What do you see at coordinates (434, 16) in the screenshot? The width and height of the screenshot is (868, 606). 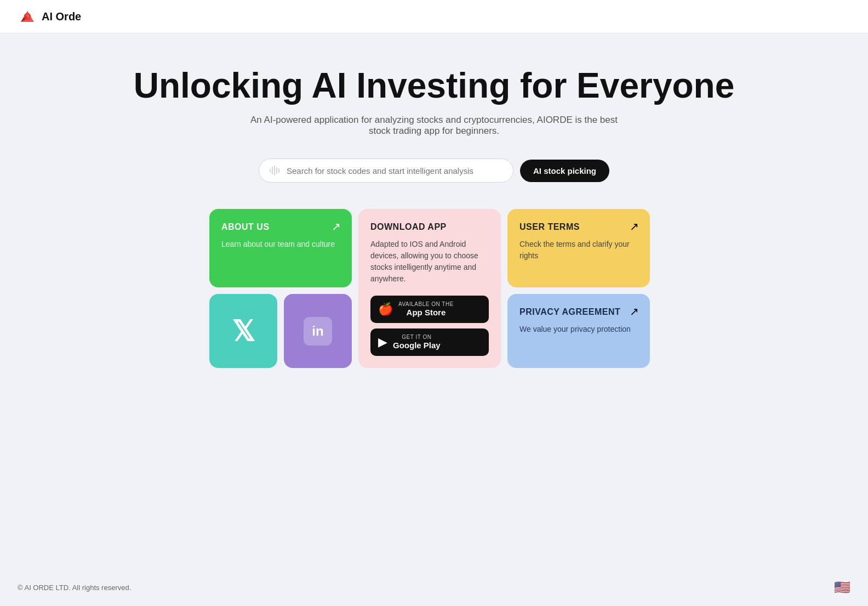 I see `header: AI Orde` at bounding box center [434, 16].